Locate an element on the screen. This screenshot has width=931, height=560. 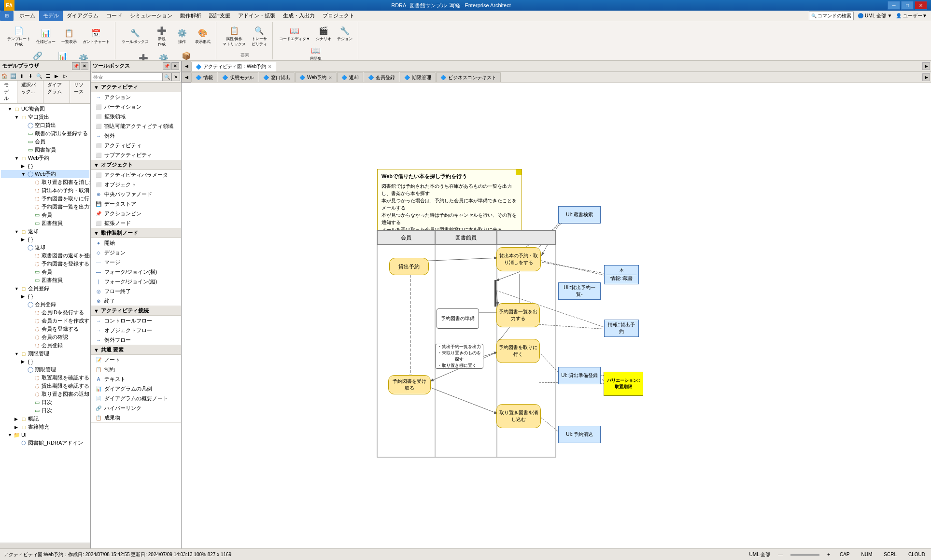
ui-kasho-list: UI::貸出予約一覧- is located at coordinates (579, 291).